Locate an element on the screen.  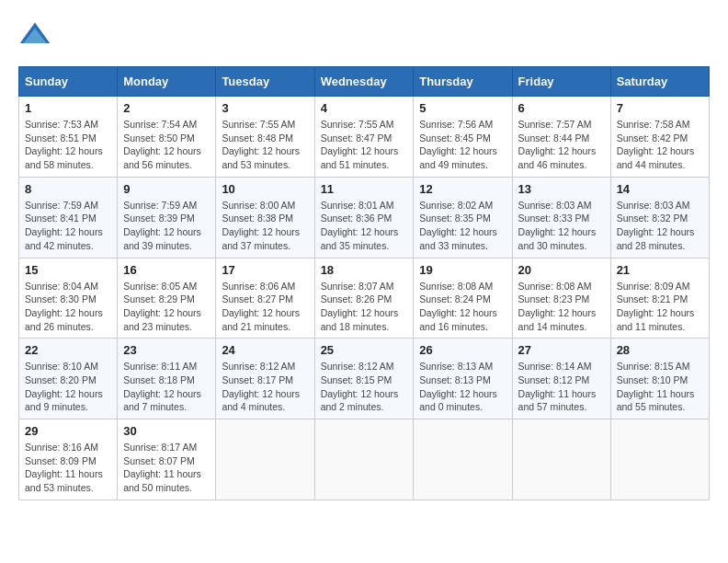
day-info: Sunrise: 7:56 AM Sunset: 8:45 PM Dayligh… is located at coordinates (462, 145).